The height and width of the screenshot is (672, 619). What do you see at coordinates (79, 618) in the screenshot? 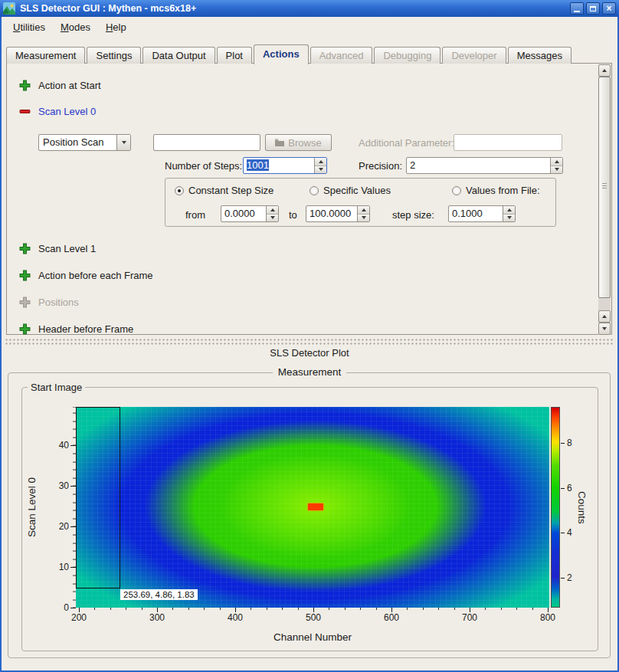
I see `x-tick-label: 200` at bounding box center [79, 618].